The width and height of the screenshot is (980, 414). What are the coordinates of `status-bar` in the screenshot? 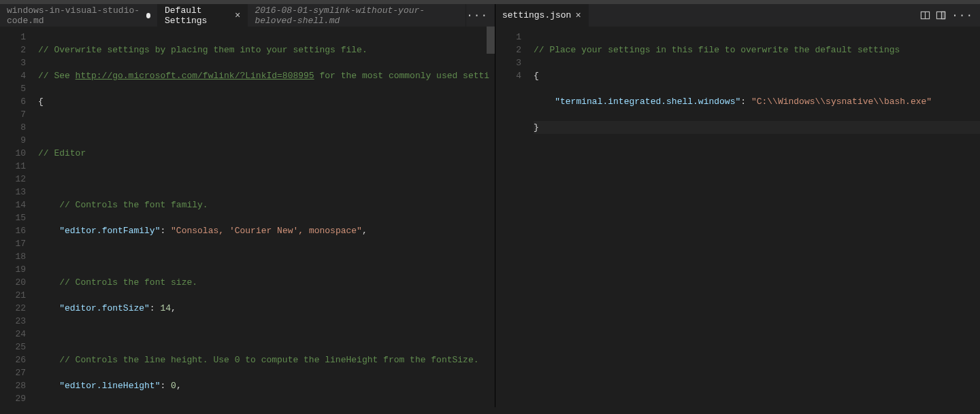 It's located at (490, 411).